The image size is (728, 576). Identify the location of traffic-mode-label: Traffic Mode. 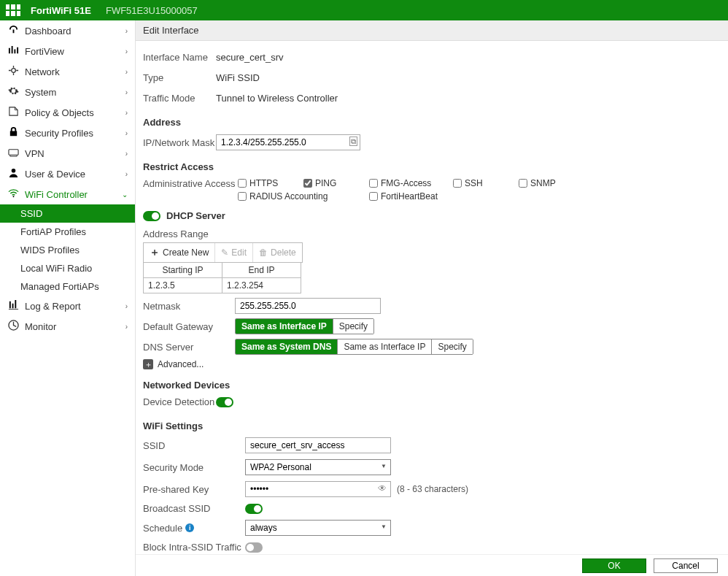
(179, 98).